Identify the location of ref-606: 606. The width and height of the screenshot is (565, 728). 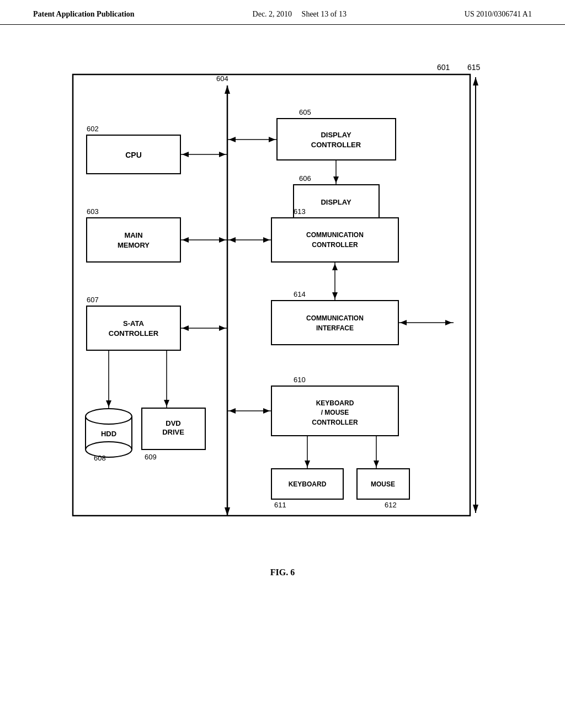
(305, 179).